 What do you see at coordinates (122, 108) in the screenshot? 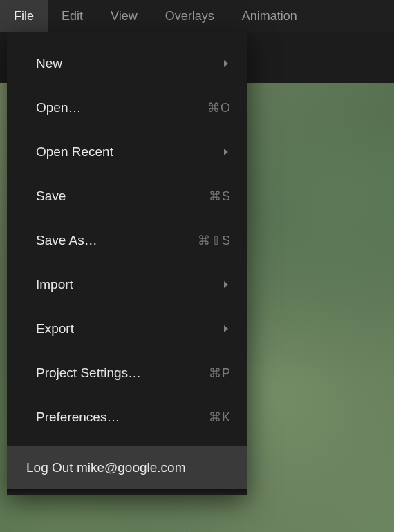
I see `menu-item-label: Open…` at bounding box center [122, 108].